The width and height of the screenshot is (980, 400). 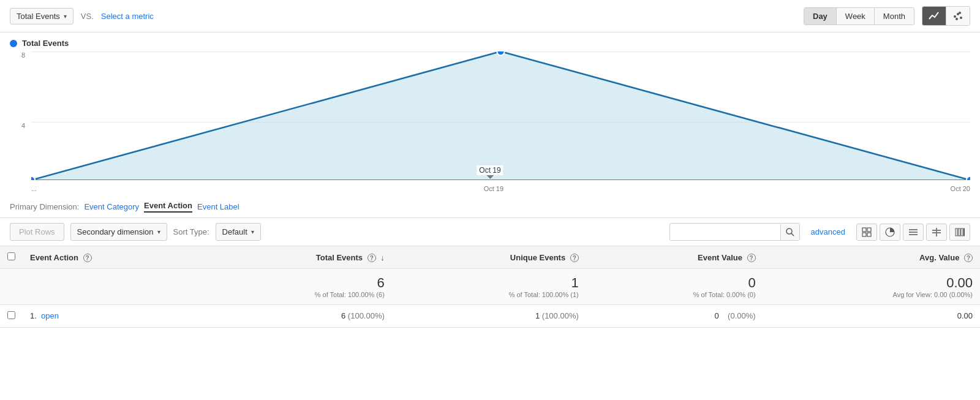 What do you see at coordinates (65, 16) in the screenshot?
I see `metric-dropdown-arrow: ▾` at bounding box center [65, 16].